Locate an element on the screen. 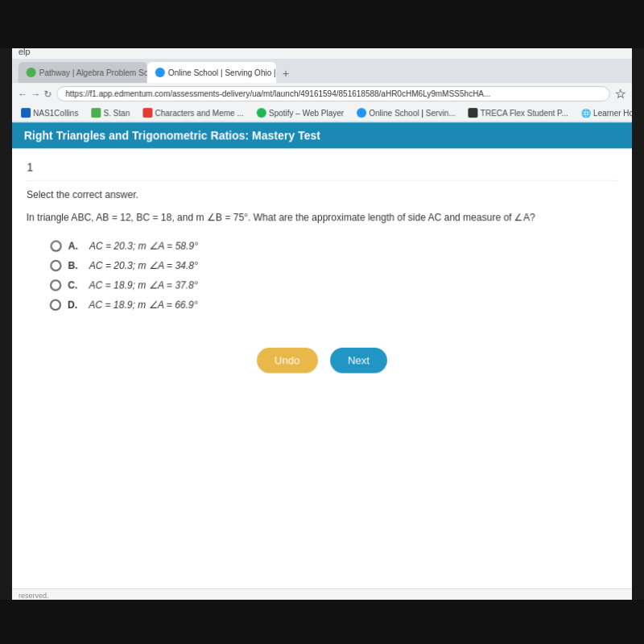 The image size is (644, 644). bookmark-icon-characters is located at coordinates (147, 113).